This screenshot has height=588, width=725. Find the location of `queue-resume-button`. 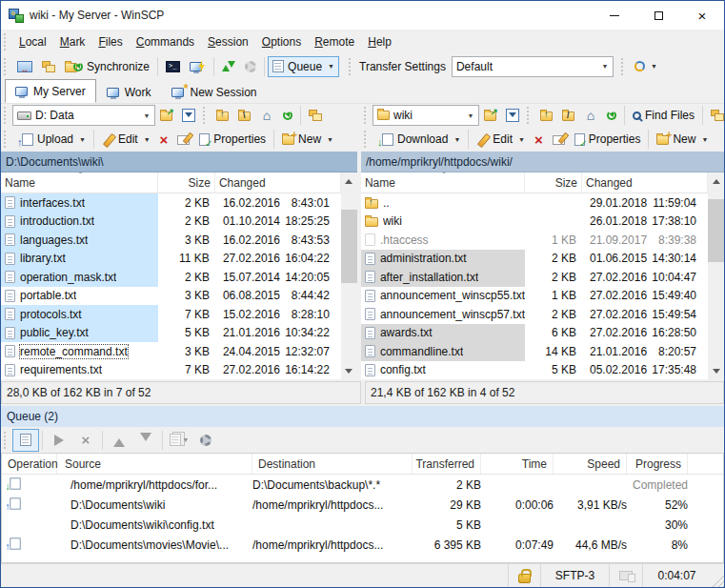

queue-resume-button is located at coordinates (59, 440).